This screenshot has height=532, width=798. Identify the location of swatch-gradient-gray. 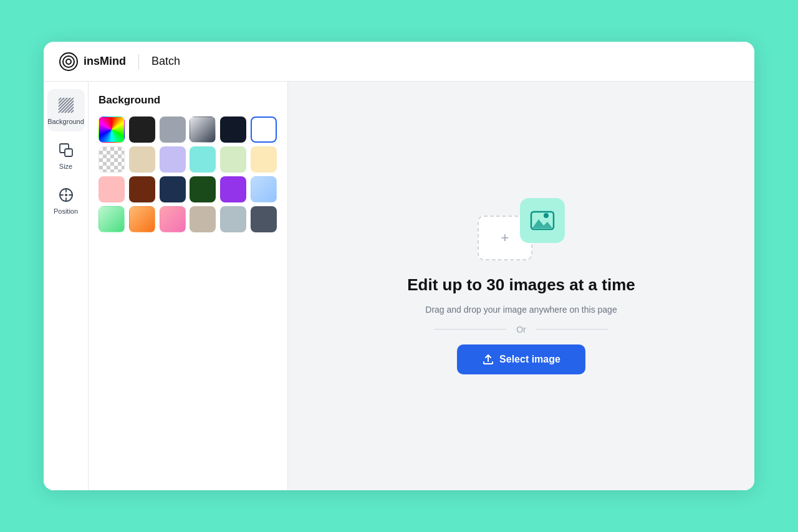
(203, 130).